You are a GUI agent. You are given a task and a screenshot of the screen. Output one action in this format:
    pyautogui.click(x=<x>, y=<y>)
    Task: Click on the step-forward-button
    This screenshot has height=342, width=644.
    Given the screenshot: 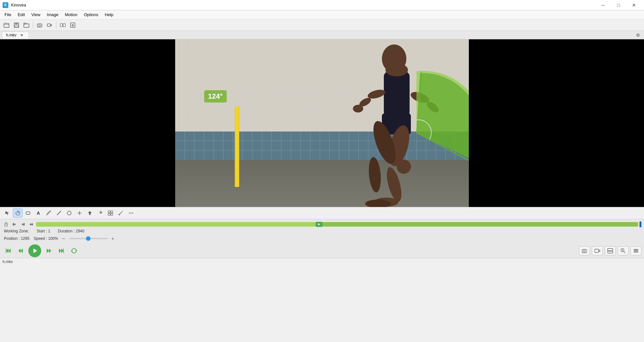 What is the action you would take?
    pyautogui.click(x=48, y=251)
    